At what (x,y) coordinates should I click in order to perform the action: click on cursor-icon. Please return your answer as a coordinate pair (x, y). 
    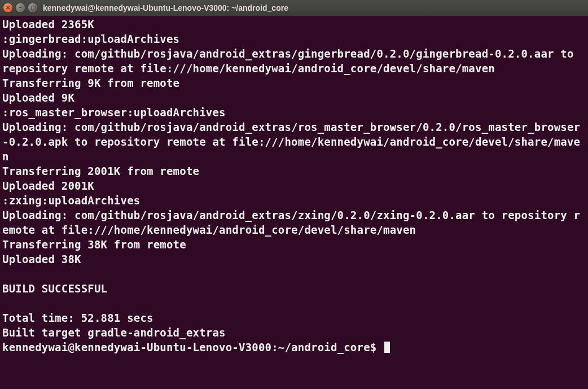
    Looking at the image, I should click on (387, 347).